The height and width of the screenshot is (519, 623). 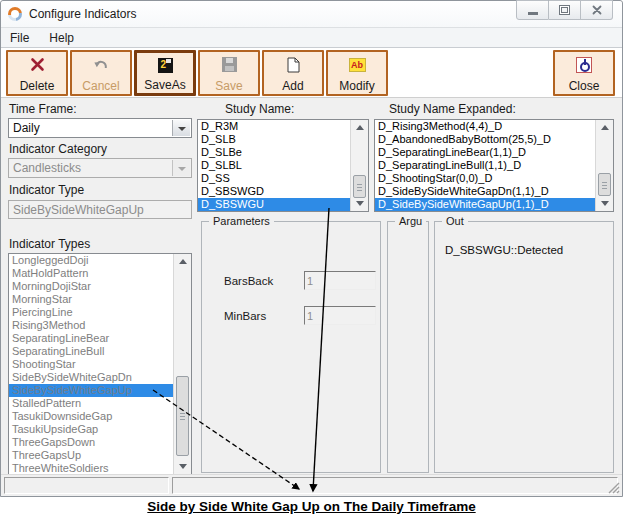 I want to click on parameter-input: 1, so click(x=340, y=280).